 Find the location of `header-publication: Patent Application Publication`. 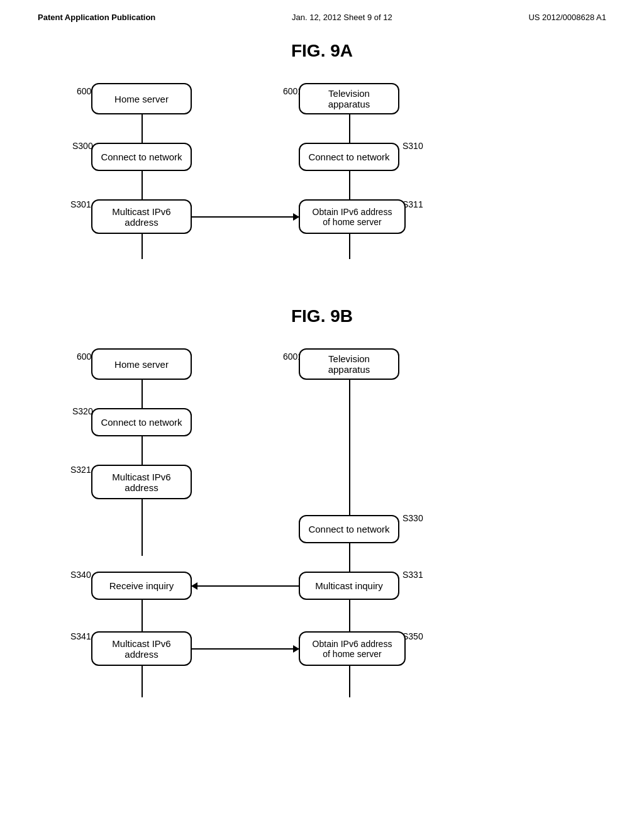

header-publication: Patent Application Publication is located at coordinates (97, 18).